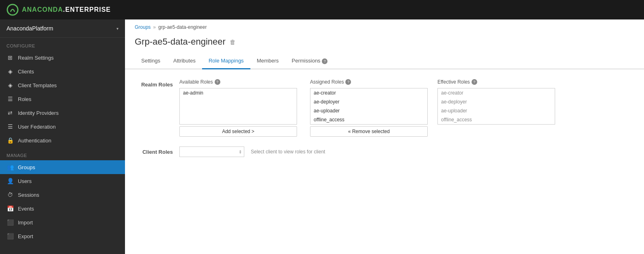  I want to click on sidebar-item-label: User Federation, so click(37, 127).